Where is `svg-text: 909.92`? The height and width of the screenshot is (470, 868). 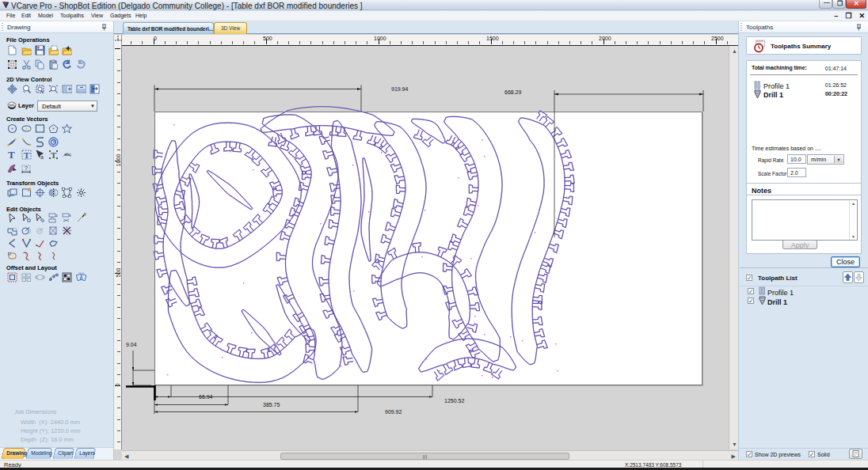
svg-text: 909.92 is located at coordinates (394, 411).